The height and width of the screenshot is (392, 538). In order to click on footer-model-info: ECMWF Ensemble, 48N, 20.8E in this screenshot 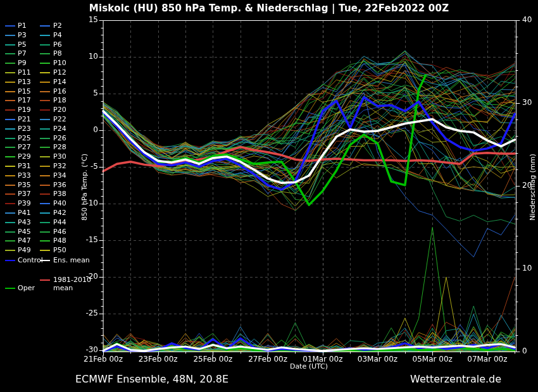, I will do `click(152, 379)`.